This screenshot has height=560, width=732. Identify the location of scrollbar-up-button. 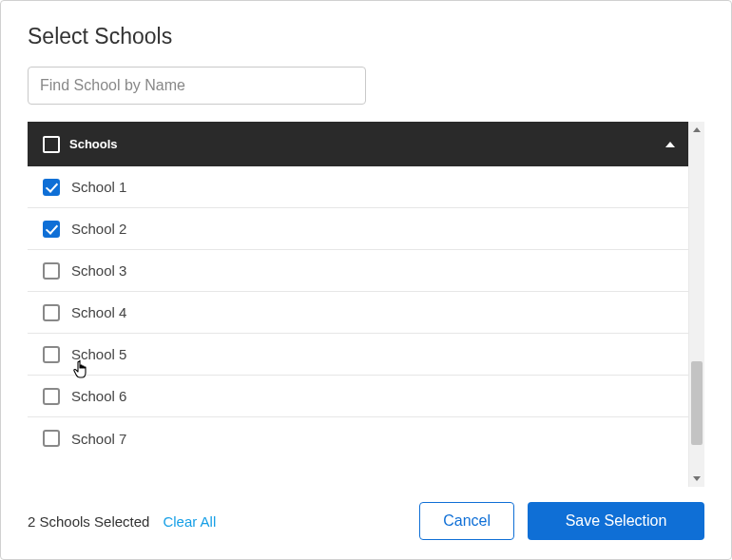
(697, 129).